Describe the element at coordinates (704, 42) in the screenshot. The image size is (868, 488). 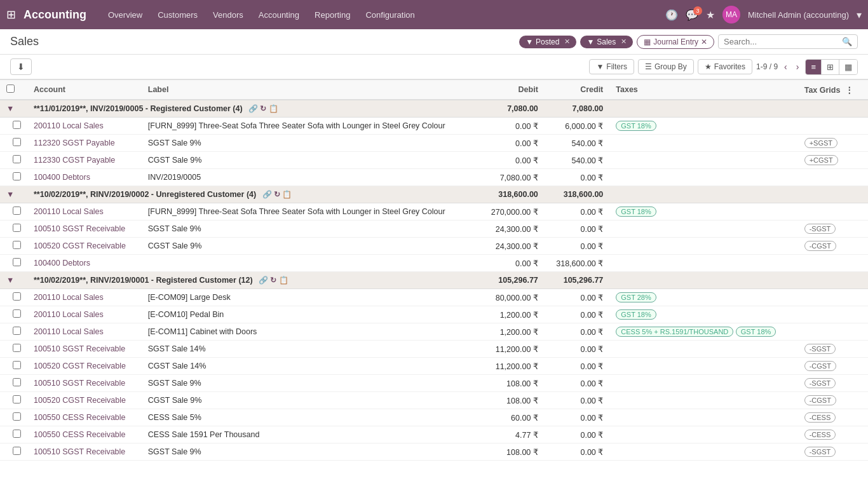
I see `filter-journal-close: ✕` at that location.